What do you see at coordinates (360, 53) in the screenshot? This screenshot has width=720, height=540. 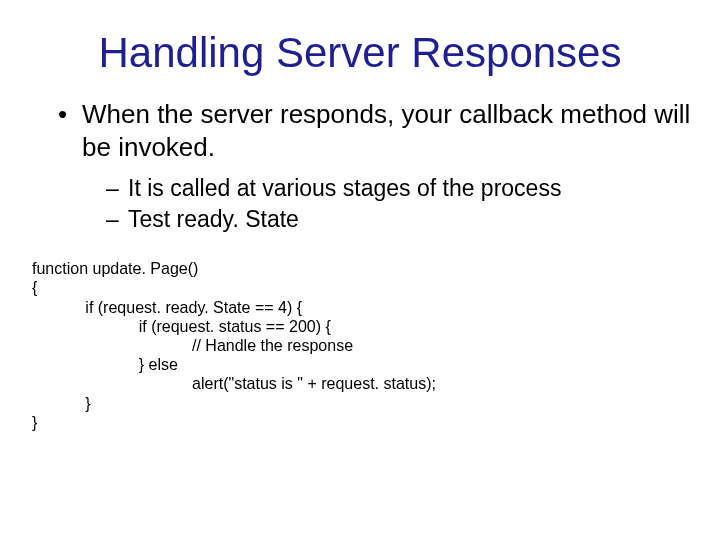 I see `slide-title: Handling Server Responses` at bounding box center [360, 53].